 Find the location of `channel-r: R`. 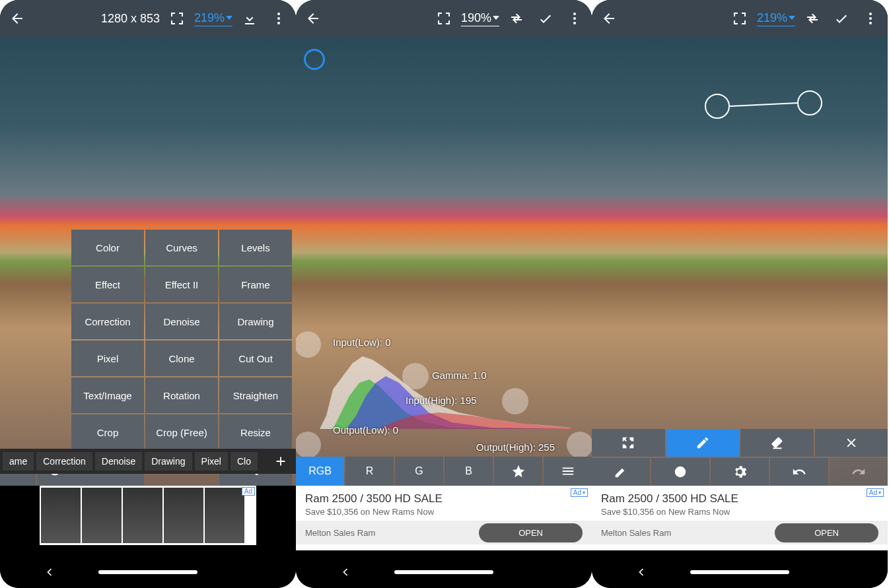

channel-r: R is located at coordinates (370, 471).